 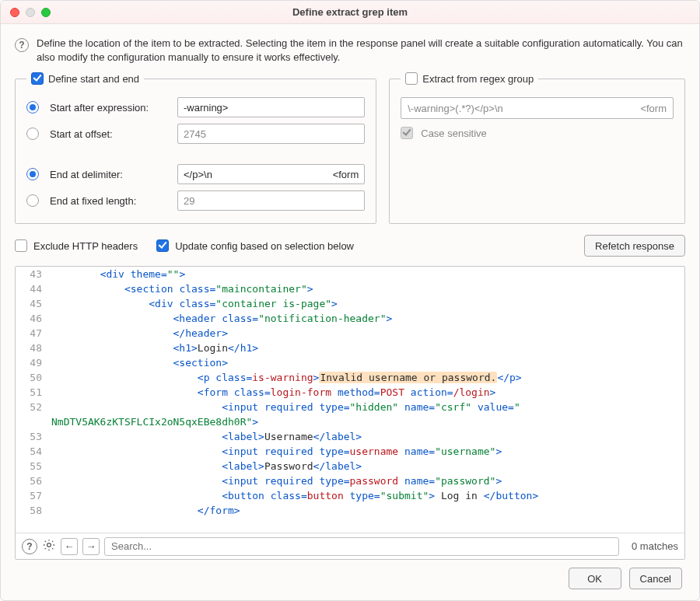 What do you see at coordinates (350, 437) in the screenshot?
I see `editor-line: 53 <label>Username</label>` at bounding box center [350, 437].